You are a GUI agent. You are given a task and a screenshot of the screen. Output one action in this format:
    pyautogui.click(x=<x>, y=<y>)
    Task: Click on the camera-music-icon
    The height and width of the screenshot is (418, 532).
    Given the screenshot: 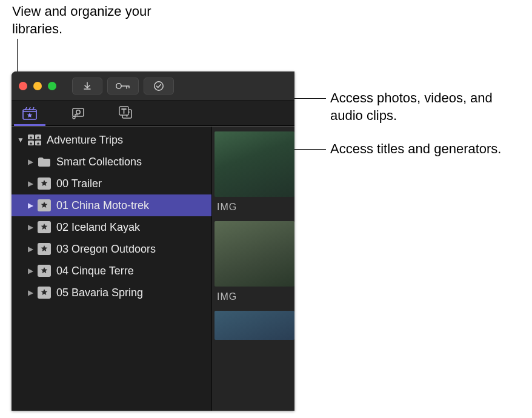 What is the action you would take?
    pyautogui.click(x=78, y=113)
    